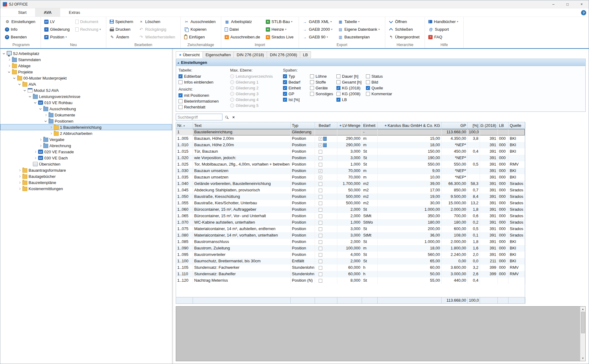 The height and width of the screenshot is (364, 589). What do you see at coordinates (350, 139) in the screenshot?
I see `table-row: 1..005Bauzaun, Höhe 2,00mPosition✓290,00…` at bounding box center [350, 139].